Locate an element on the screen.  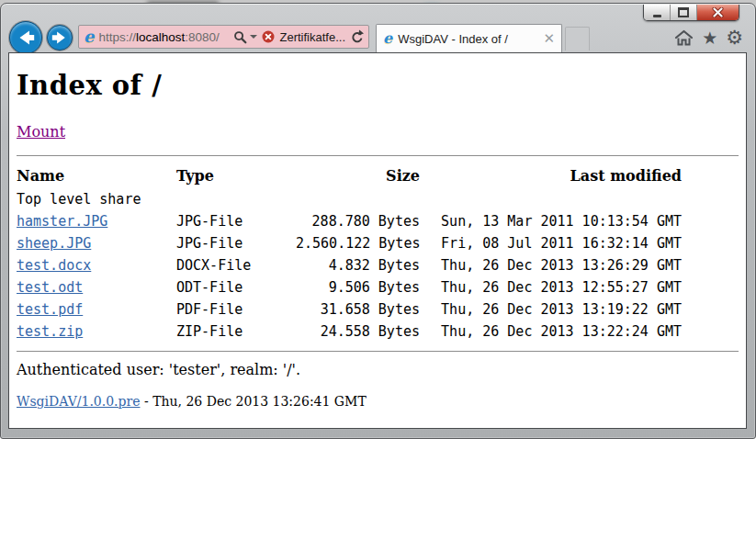
file-size: 4.832 Bytes is located at coordinates (358, 265).